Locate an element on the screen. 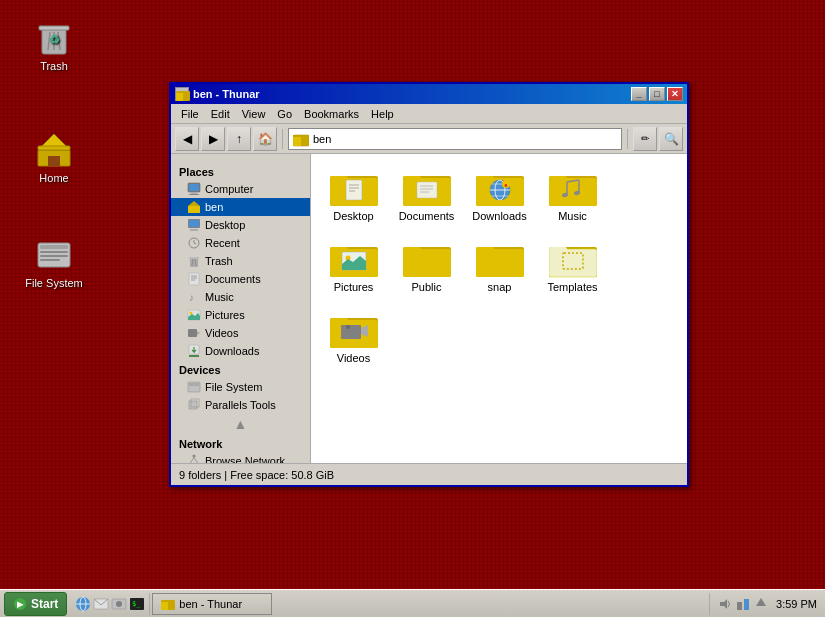  sidebar-item-documents: Documents is located at coordinates (240, 279).